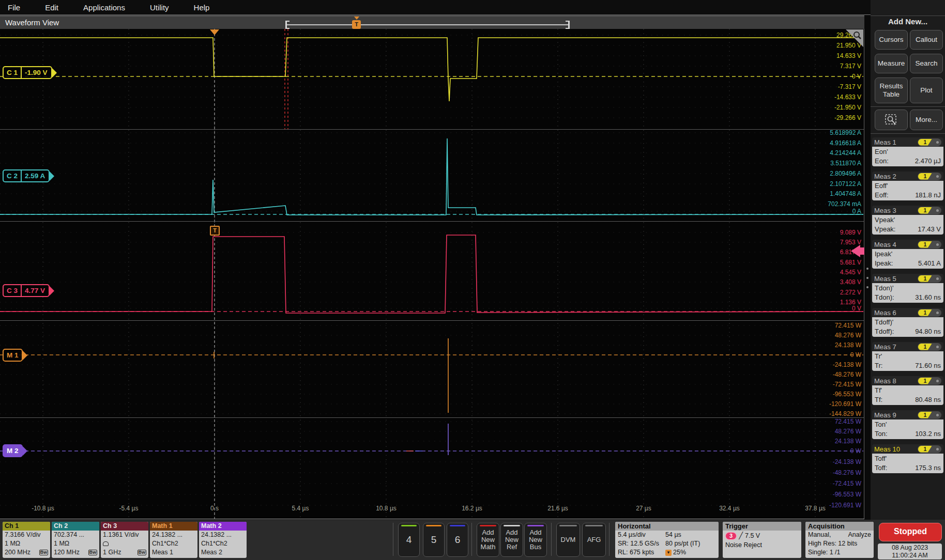  I want to click on more-button: More..., so click(926, 120).